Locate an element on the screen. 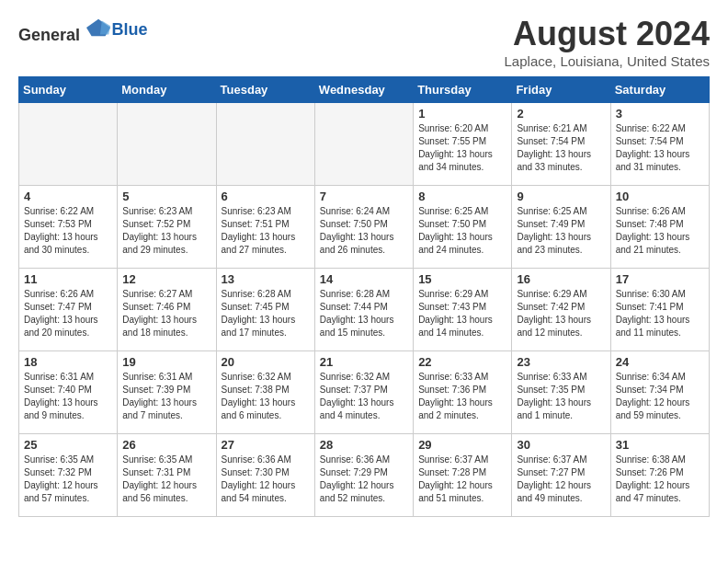 This screenshot has height=563, width=728. day-number: 4 is located at coordinates (68, 197).